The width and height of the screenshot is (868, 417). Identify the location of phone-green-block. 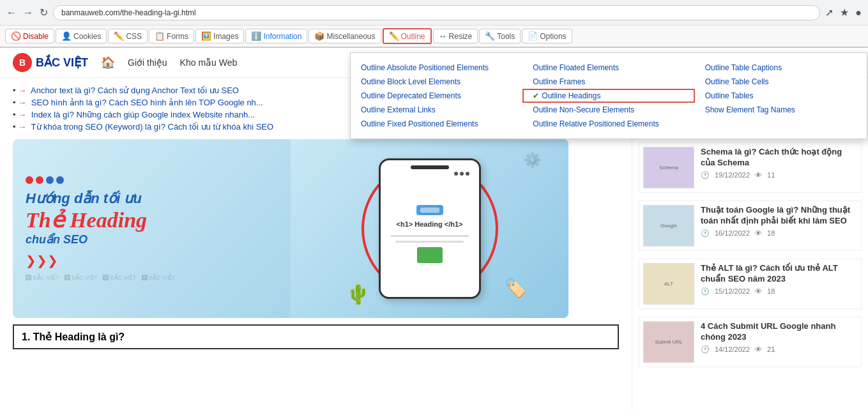
(430, 255).